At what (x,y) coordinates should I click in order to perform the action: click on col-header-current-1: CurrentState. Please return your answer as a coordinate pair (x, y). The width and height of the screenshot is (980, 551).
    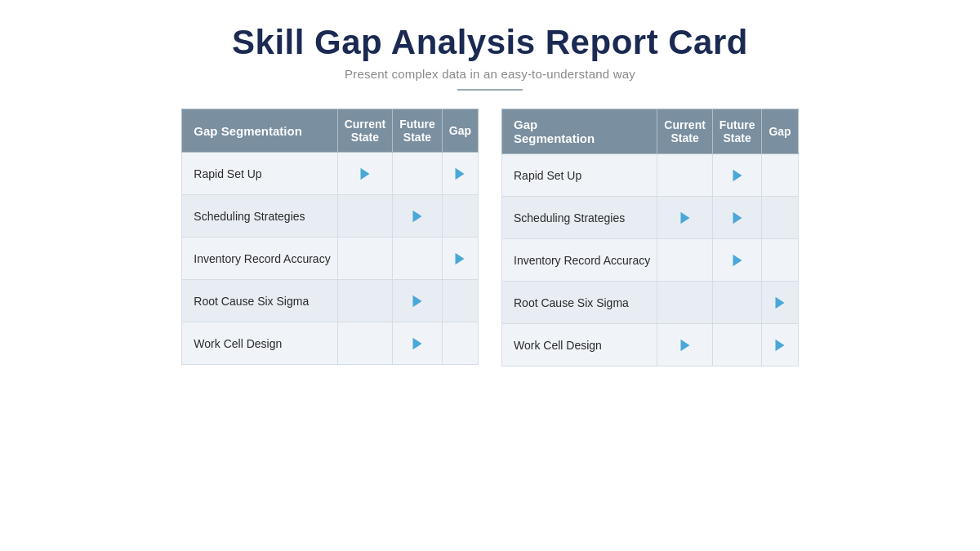
    Looking at the image, I should click on (365, 131).